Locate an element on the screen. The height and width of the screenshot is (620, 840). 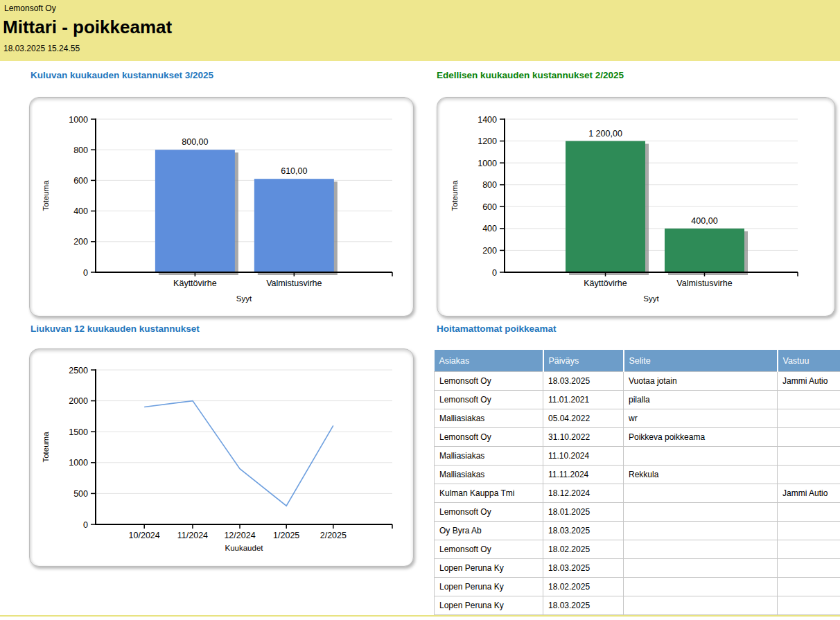
table-cell: Oy Byra Ab is located at coordinates (489, 531).